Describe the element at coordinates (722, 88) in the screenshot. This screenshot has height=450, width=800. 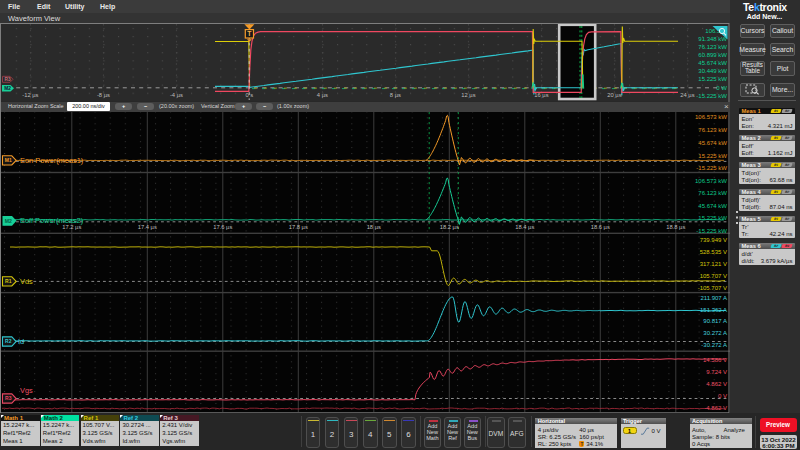
I see `svg-text: 0 W` at that location.